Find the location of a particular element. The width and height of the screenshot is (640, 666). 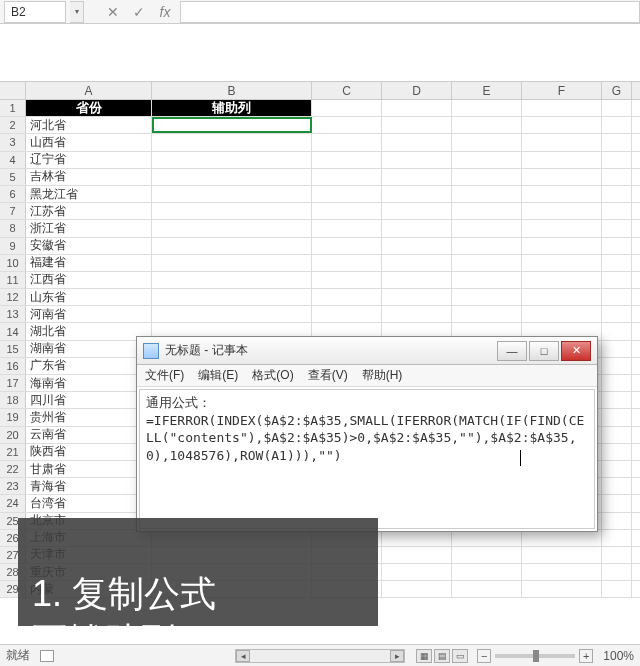

active-cell is located at coordinates (232, 125).